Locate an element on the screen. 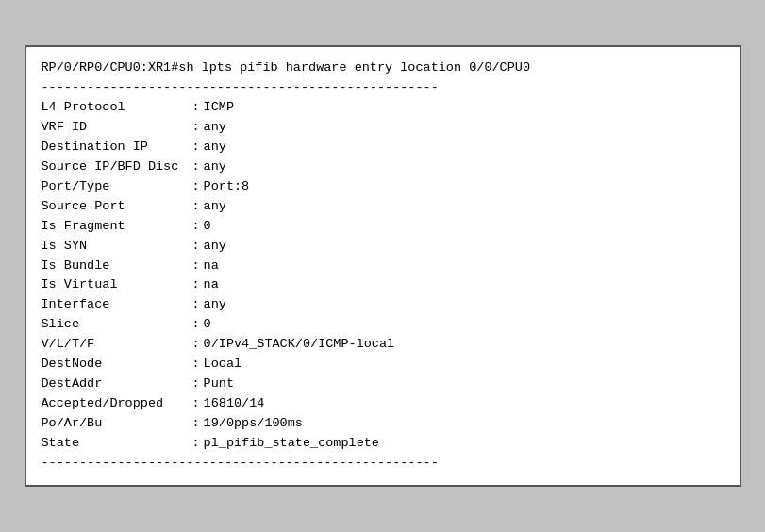 This screenshot has width=765, height=532. table-row: Source IP/BFD Disc: any is located at coordinates (383, 168).